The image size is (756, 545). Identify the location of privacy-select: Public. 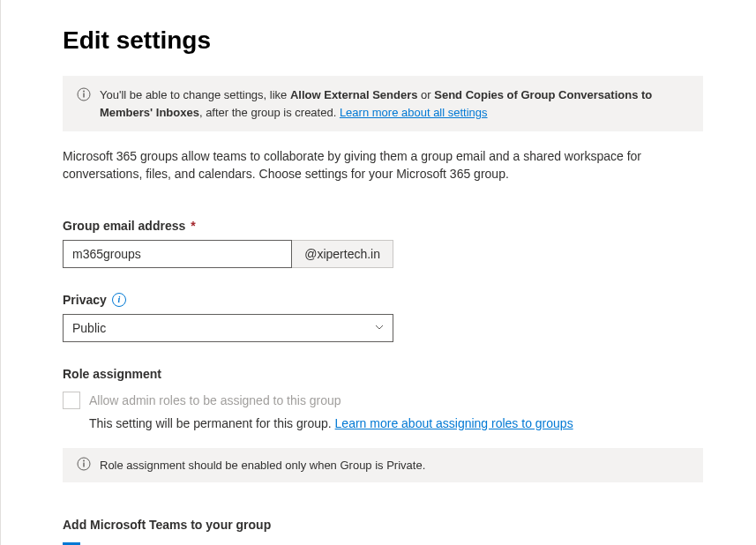
(228, 328).